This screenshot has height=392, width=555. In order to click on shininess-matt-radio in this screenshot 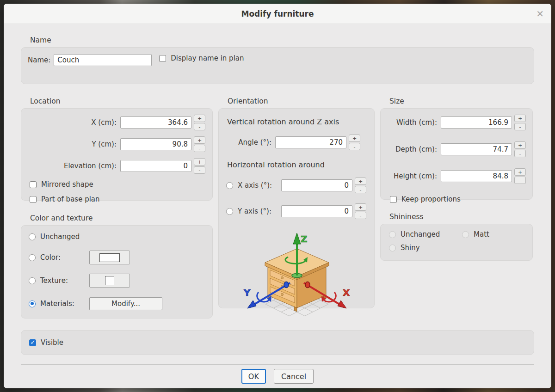, I will do `click(465, 235)`.